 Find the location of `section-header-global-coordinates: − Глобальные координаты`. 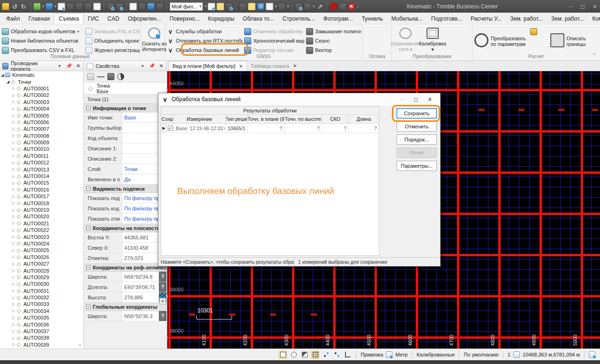

section-header-global-coordinates: − Глобальные координаты is located at coordinates (126, 307).